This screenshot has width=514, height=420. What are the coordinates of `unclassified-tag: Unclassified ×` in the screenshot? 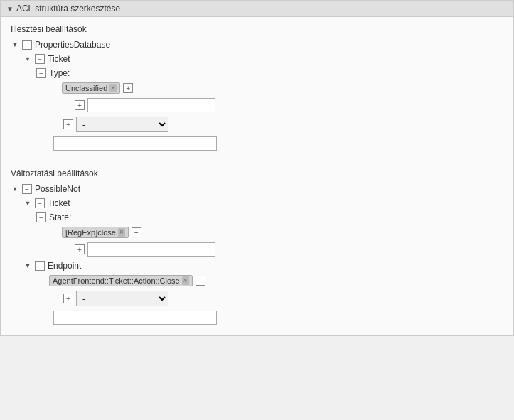 It's located at (91, 88).